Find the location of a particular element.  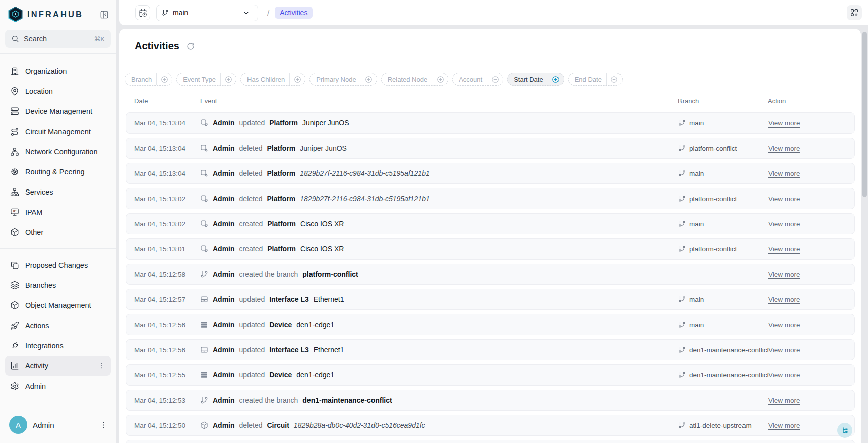

filter-chip-related-node: Related Node is located at coordinates (415, 79).